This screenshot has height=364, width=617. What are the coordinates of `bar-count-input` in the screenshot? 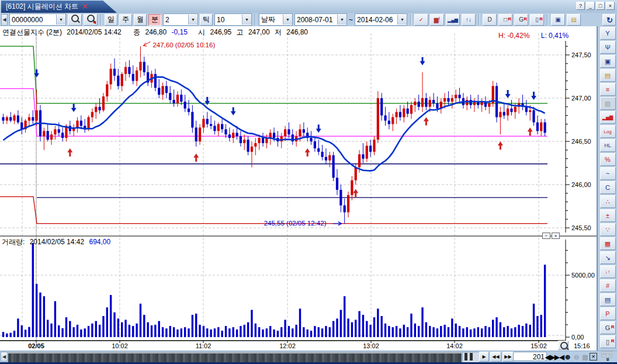 It's located at (530, 356).